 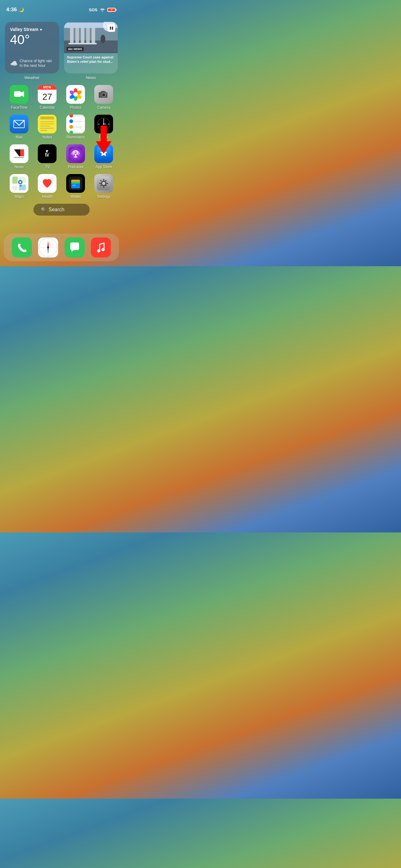 I want to click on apps-grid: FaceTime MON 27 Calendar, so click(x=61, y=142).